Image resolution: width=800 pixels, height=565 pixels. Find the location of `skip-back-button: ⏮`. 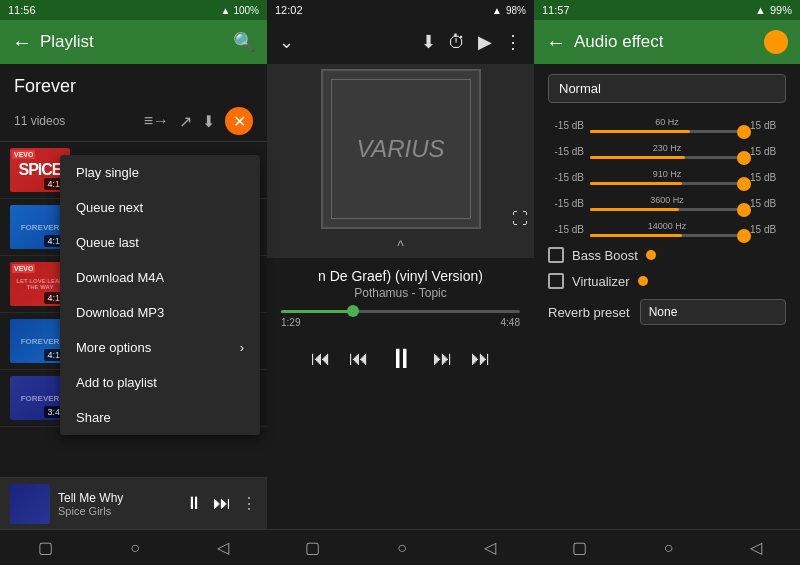

skip-back-button: ⏮ is located at coordinates (359, 358).